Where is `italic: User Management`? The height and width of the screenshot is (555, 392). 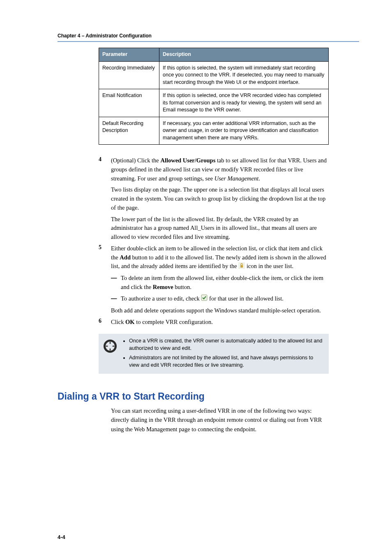 italic: User Management is located at coordinates (237, 178).